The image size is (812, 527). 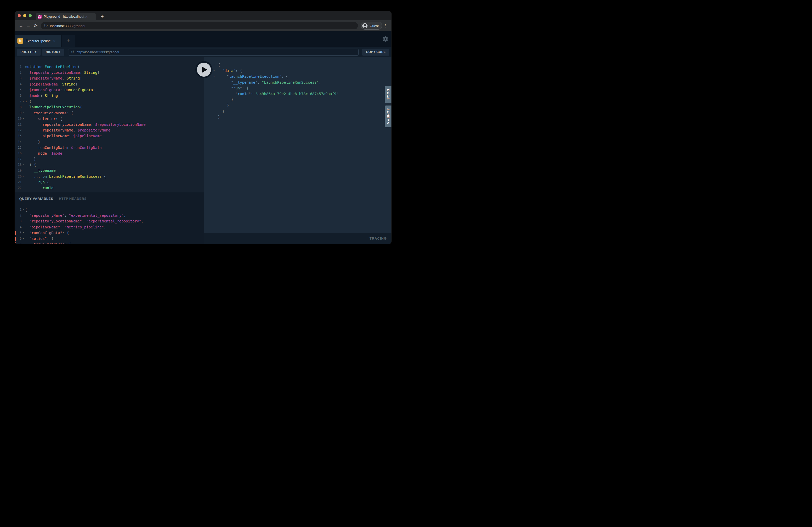 I want to click on query-code-line: 4 $pipelineName: String!, so click(x=109, y=84).